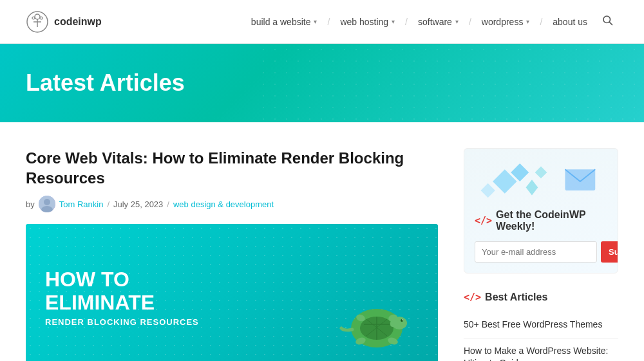 The width and height of the screenshot is (644, 361). What do you see at coordinates (322, 22) in the screenshot?
I see `header: codeinwp build a website ▾ / web hosting…` at bounding box center [322, 22].